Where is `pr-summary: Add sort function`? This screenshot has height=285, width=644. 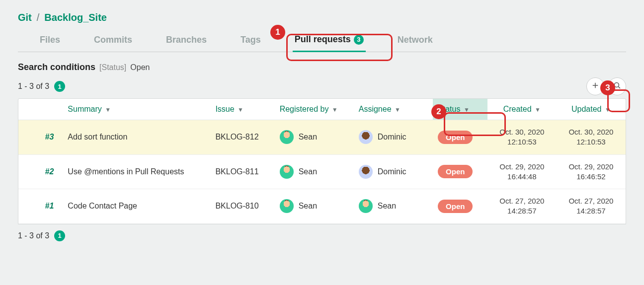
pr-summary: Add sort function is located at coordinates (136, 138).